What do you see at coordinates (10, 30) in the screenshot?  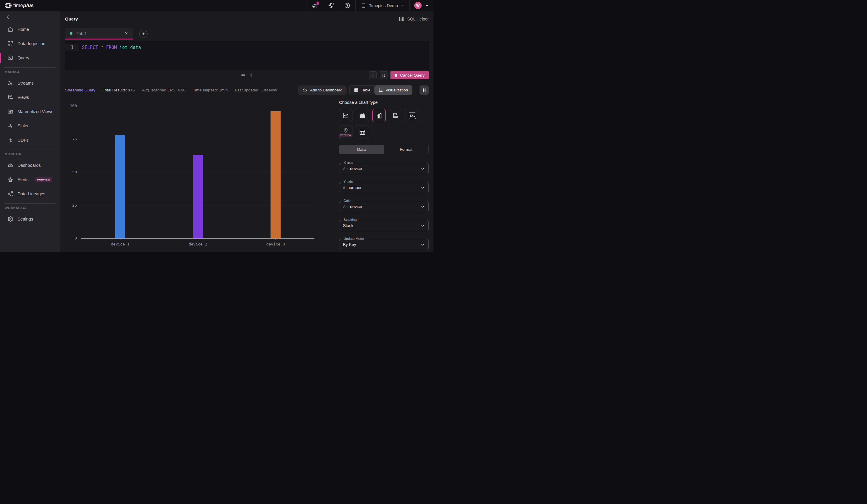 I see `home-icon` at bounding box center [10, 30].